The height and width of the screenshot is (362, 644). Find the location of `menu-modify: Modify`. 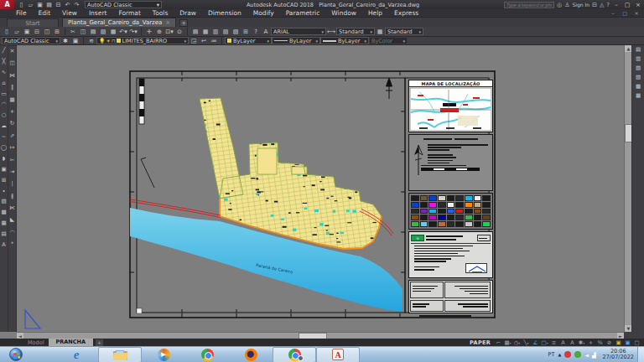

menu-modify: Modify is located at coordinates (263, 13).